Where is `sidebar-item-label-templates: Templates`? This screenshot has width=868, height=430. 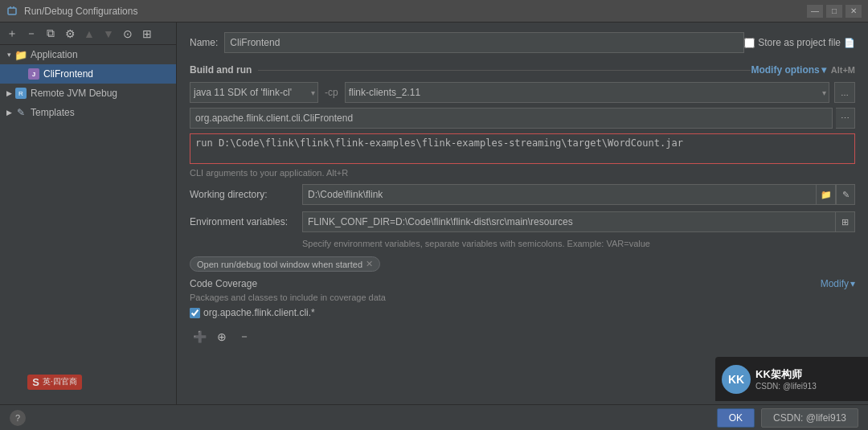 sidebar-item-label-templates: Templates is located at coordinates (53, 113).